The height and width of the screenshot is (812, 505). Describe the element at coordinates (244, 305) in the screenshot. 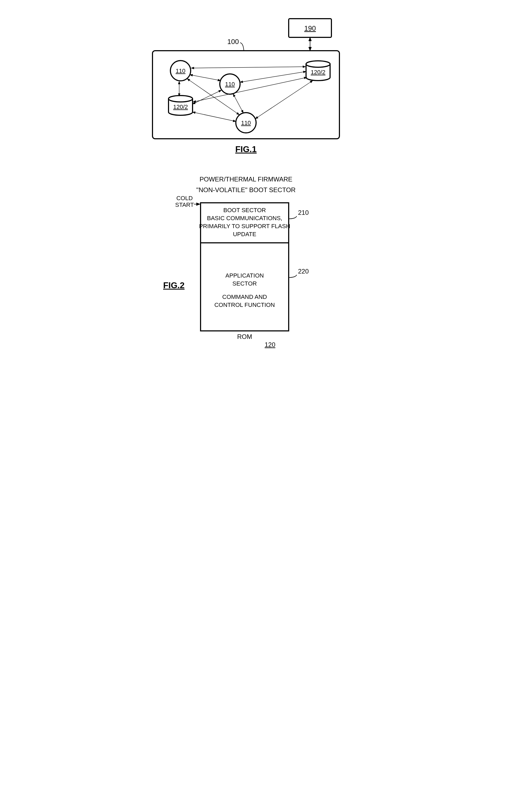

I see `svg-text: CONTROL FUNCTION` at that location.